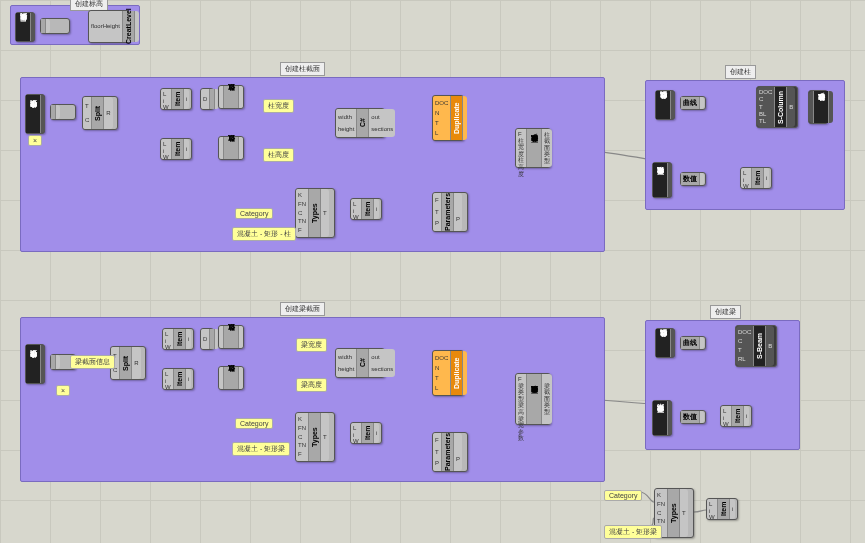 Image resolution: width=865 pixels, height=543 pixels. What do you see at coordinates (722, 509) in the screenshot?
I see `node-n71: LiWItemi` at bounding box center [722, 509].